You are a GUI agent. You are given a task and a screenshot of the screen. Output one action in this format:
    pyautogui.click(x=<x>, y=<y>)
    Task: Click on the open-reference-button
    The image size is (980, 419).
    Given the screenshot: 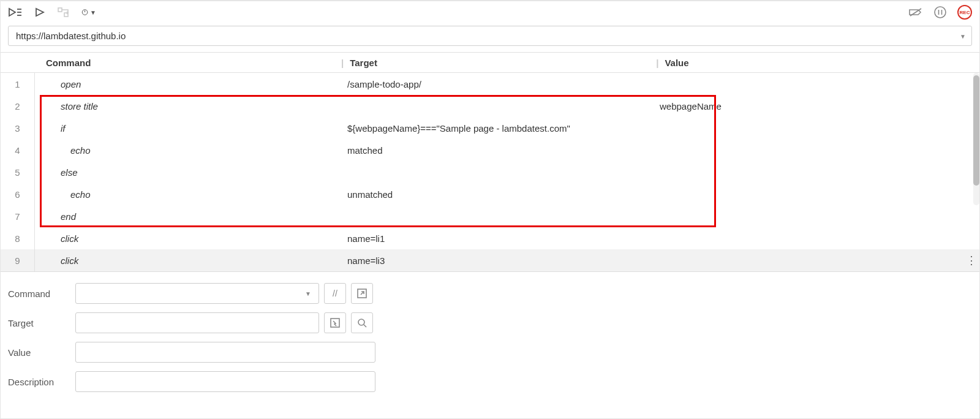 What is the action you would take?
    pyautogui.click(x=362, y=293)
    